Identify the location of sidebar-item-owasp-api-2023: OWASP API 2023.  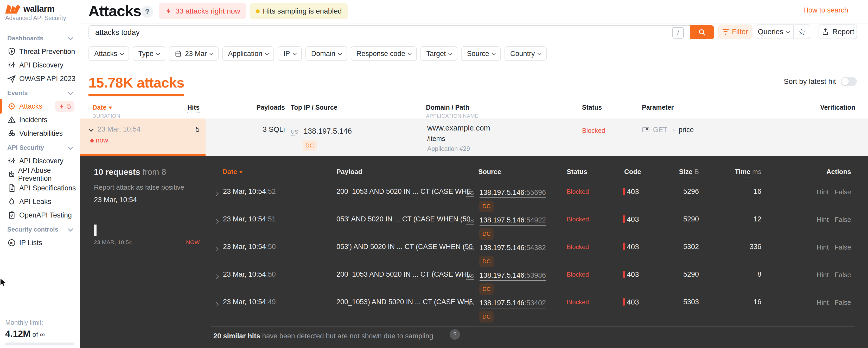
(40, 79).